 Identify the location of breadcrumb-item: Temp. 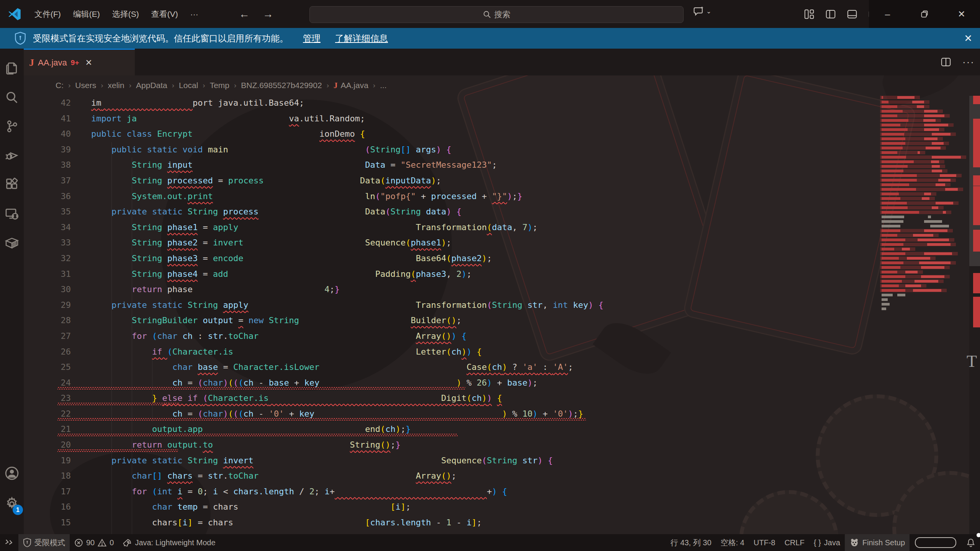
(220, 85).